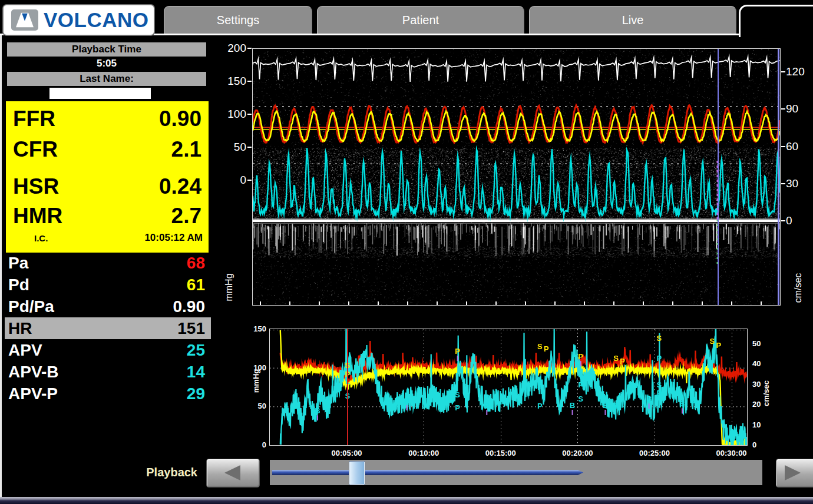 The height and width of the screenshot is (504, 813). I want to click on result-row-ffr: FFR0.90, so click(107, 119).